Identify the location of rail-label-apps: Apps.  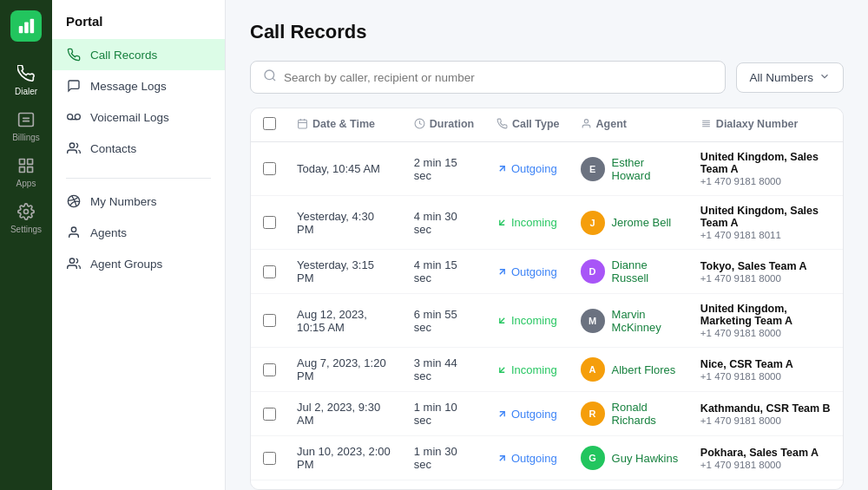
(26, 184).